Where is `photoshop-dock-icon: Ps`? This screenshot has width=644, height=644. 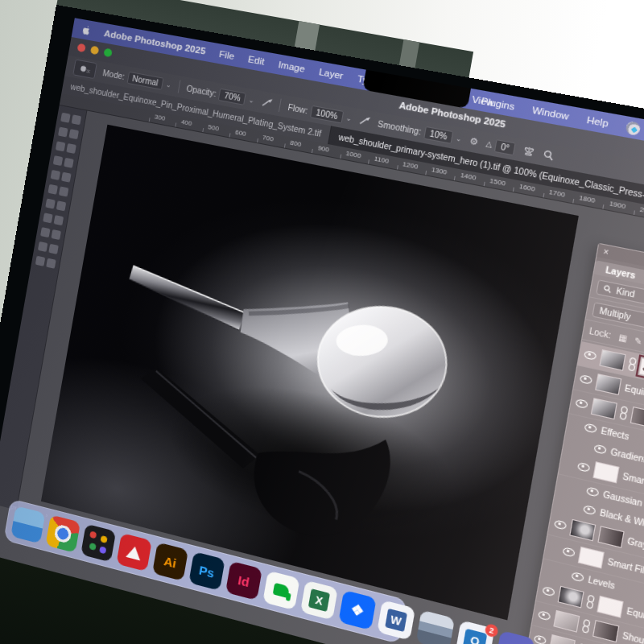 photoshop-dock-icon: Ps is located at coordinates (206, 572).